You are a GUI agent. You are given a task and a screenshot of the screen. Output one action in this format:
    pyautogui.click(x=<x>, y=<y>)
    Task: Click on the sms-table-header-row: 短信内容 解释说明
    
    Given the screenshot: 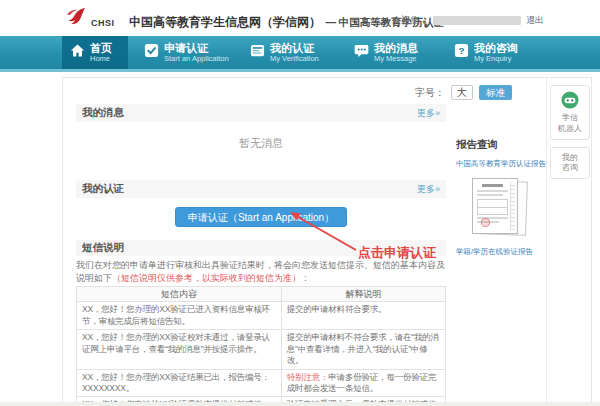 What is the action you would take?
    pyautogui.click(x=262, y=294)
    